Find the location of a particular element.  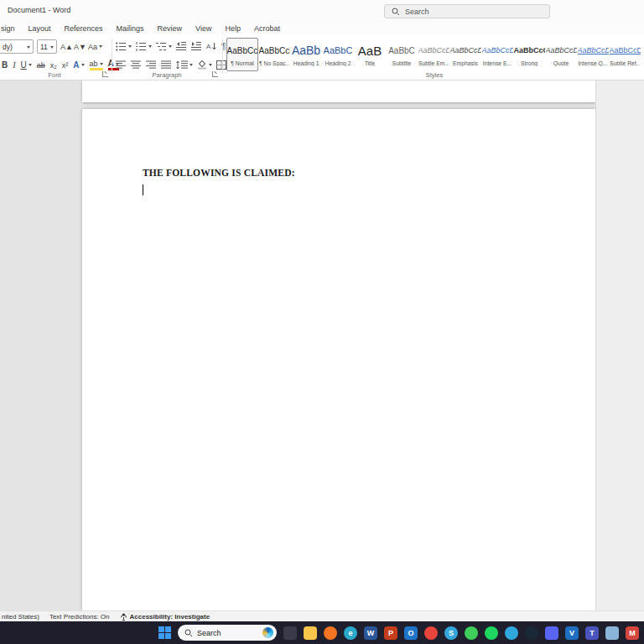

subscript-button: x₂ is located at coordinates (54, 65).